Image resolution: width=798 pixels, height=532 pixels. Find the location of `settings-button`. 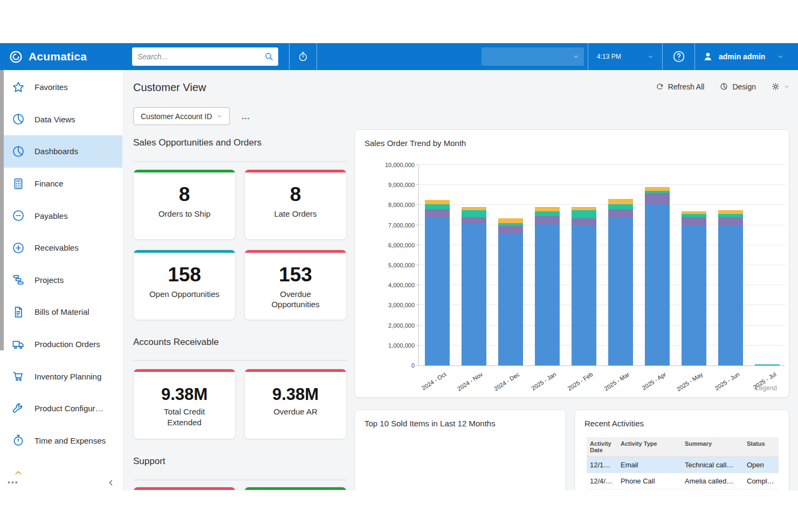

settings-button is located at coordinates (780, 86).